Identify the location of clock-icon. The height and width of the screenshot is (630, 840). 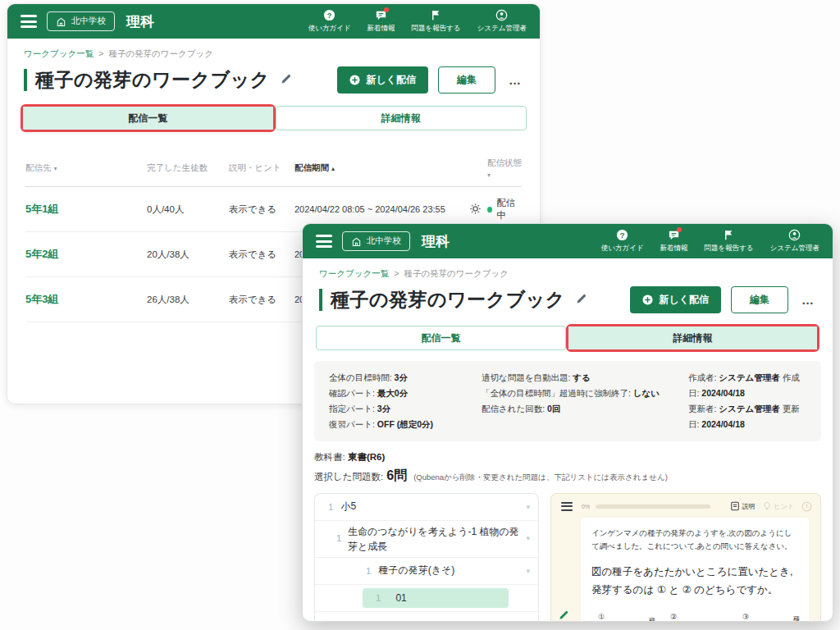
(807, 507).